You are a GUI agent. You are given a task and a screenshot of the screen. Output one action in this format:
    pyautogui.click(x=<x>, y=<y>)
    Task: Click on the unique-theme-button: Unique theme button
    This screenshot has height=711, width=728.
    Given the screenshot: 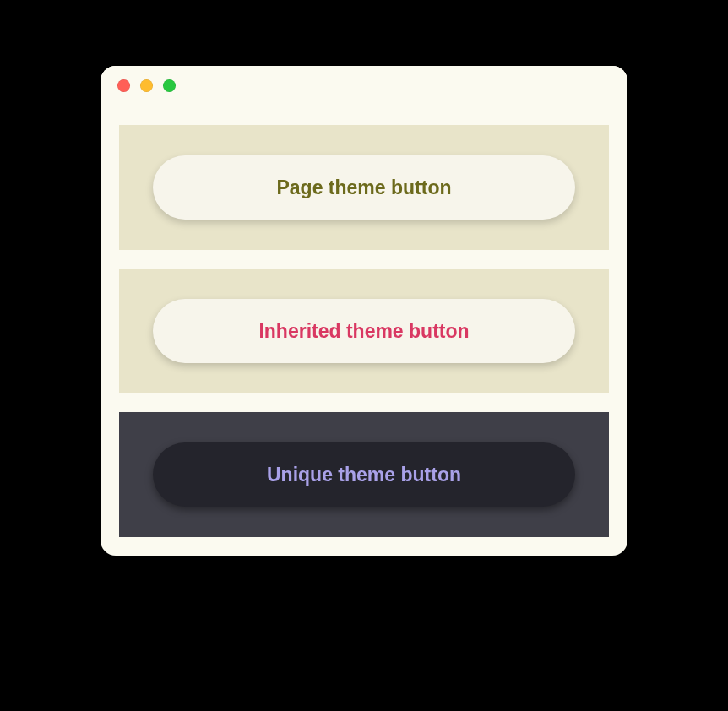 What is the action you would take?
    pyautogui.click(x=364, y=475)
    